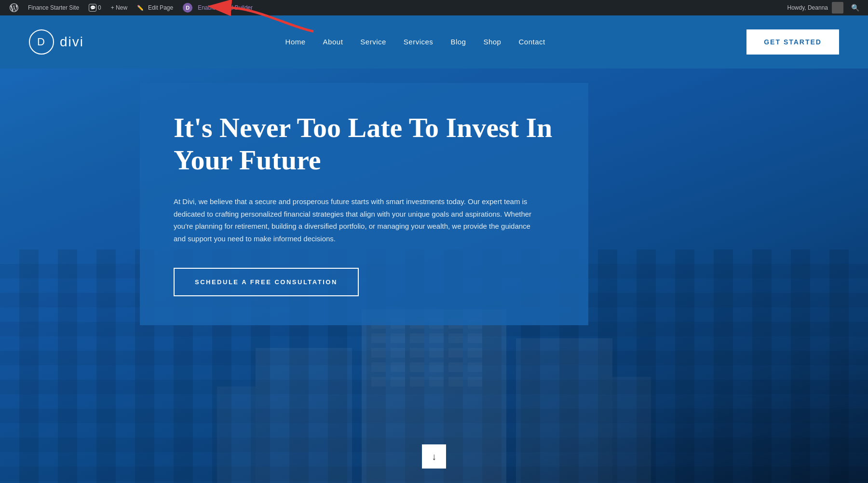 The image size is (868, 483). What do you see at coordinates (364, 144) in the screenshot?
I see `hero-title: It's Never Too Late To Invest In Your Fu…` at bounding box center [364, 144].